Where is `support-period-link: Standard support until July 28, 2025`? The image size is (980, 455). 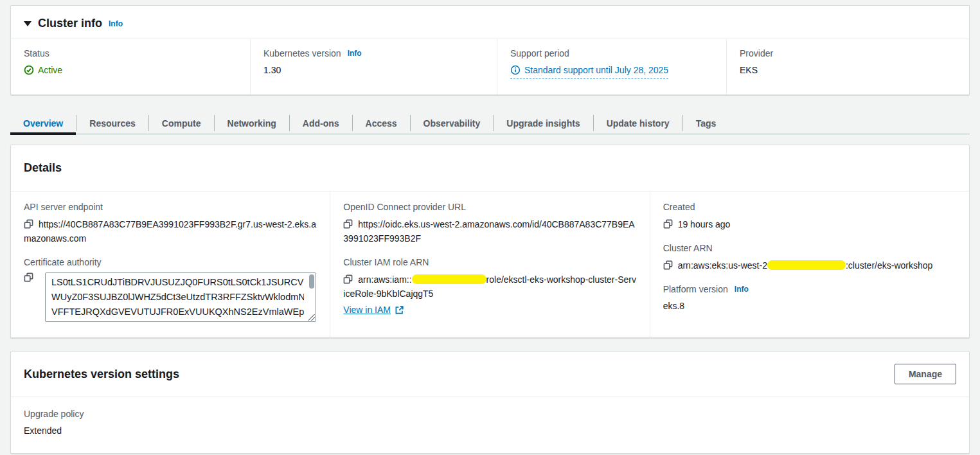
support-period-link: Standard support until July 28, 2025 is located at coordinates (589, 71).